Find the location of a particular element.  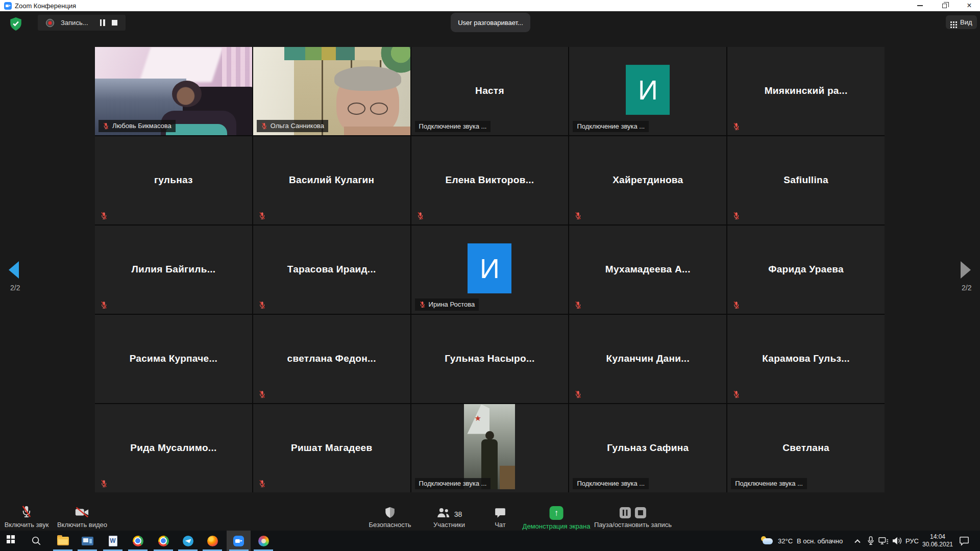

taskbar-clock: 14:04 30.06.2021 is located at coordinates (938, 541).